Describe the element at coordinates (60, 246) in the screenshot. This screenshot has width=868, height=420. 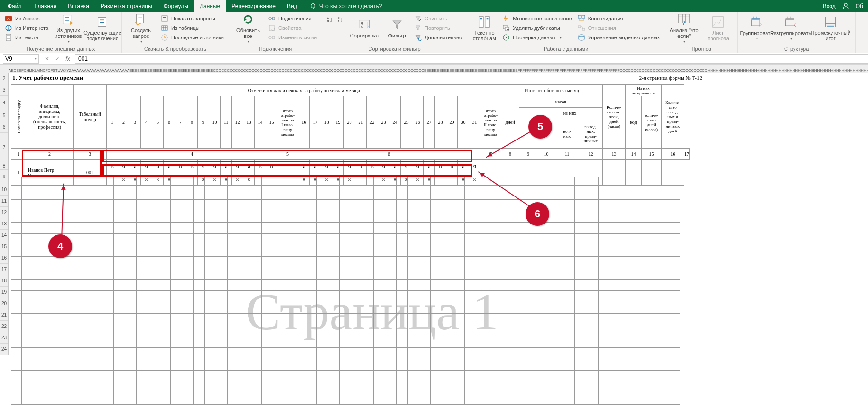
I see `callout-4: 4` at that location.